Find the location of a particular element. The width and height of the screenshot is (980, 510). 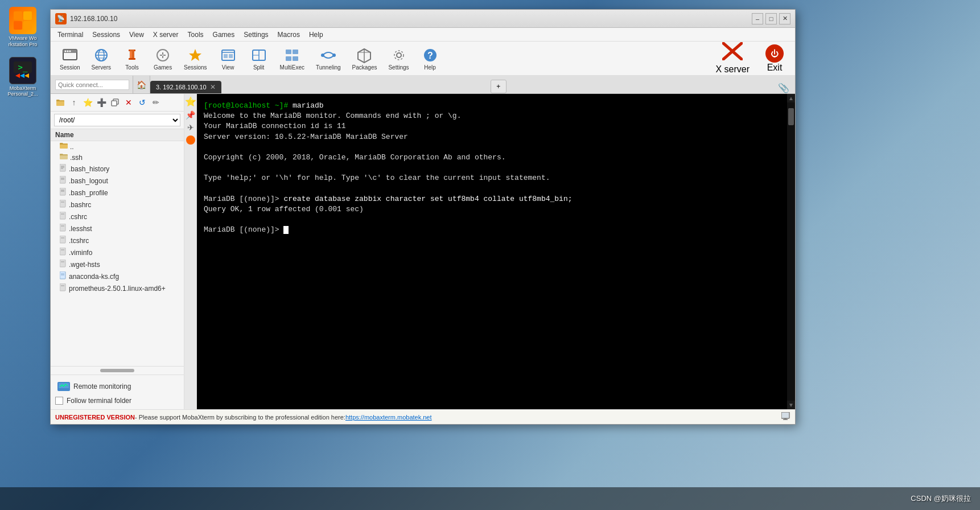

scrollbar-down-arrow: ▼ is located at coordinates (791, 405).